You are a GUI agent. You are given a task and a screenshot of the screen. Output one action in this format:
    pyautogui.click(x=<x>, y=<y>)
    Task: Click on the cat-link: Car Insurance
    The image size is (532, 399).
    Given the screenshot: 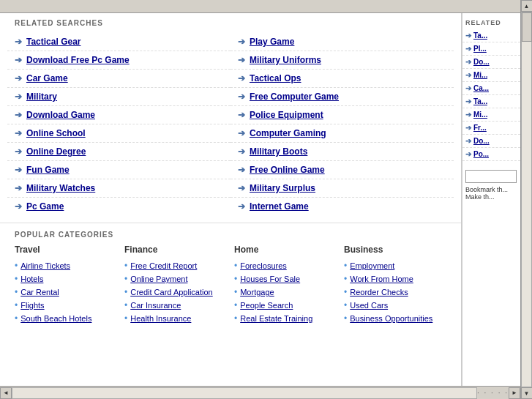 What is the action you would take?
    pyautogui.click(x=155, y=305)
    